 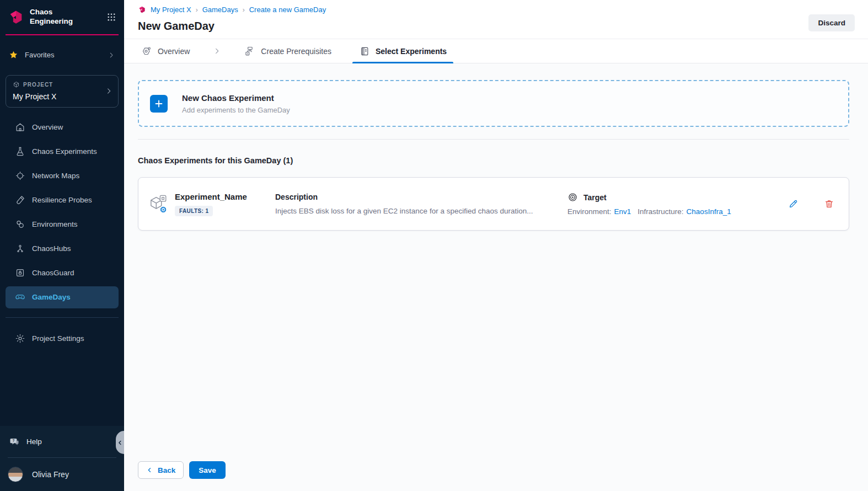 I want to click on sidebar-item-label: Network Maps, so click(x=56, y=175).